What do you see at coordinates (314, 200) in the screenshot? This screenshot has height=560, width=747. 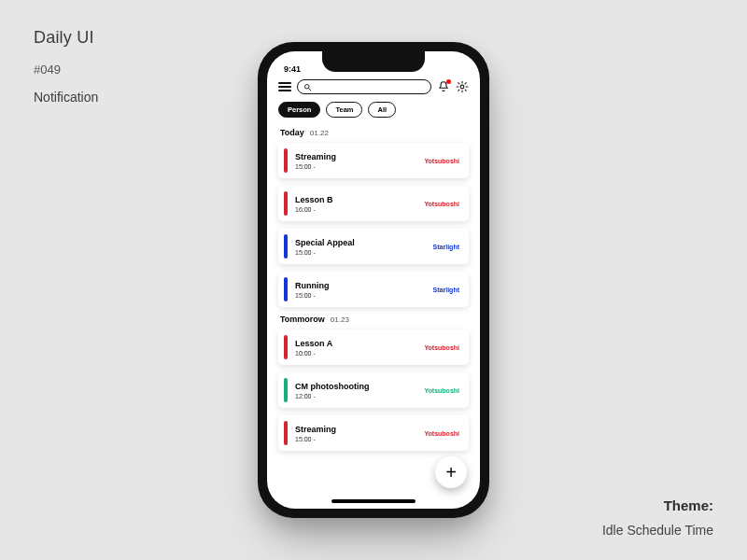 I see `card-title: Lesson B` at bounding box center [314, 200].